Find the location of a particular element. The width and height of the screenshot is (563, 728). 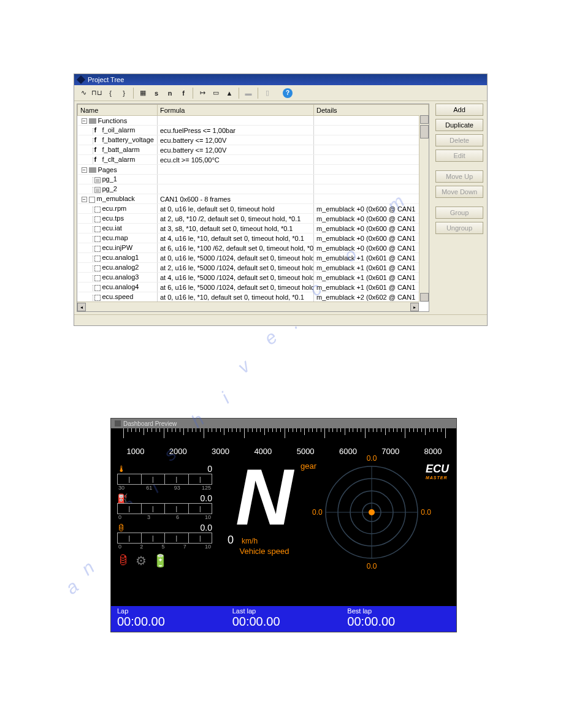

row-name: Functions is located at coordinates (113, 121).